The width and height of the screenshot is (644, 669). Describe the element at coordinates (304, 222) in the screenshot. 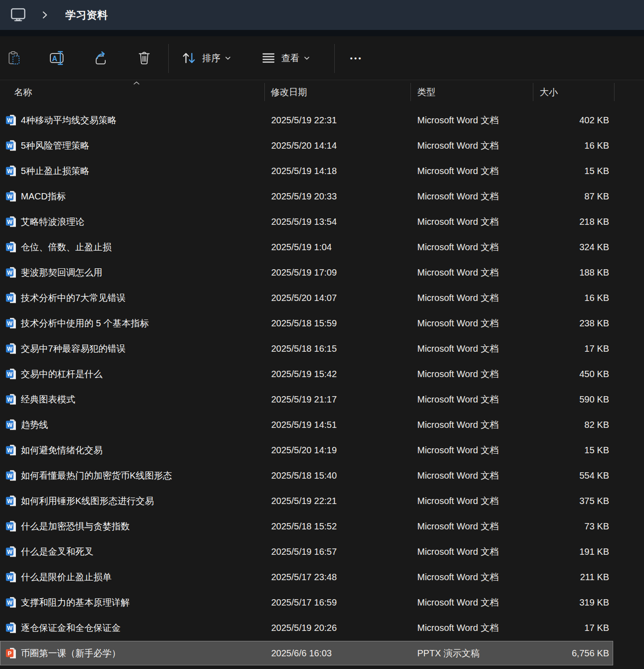

I see `file-date-modified: 2025/5/19 13:54` at that location.